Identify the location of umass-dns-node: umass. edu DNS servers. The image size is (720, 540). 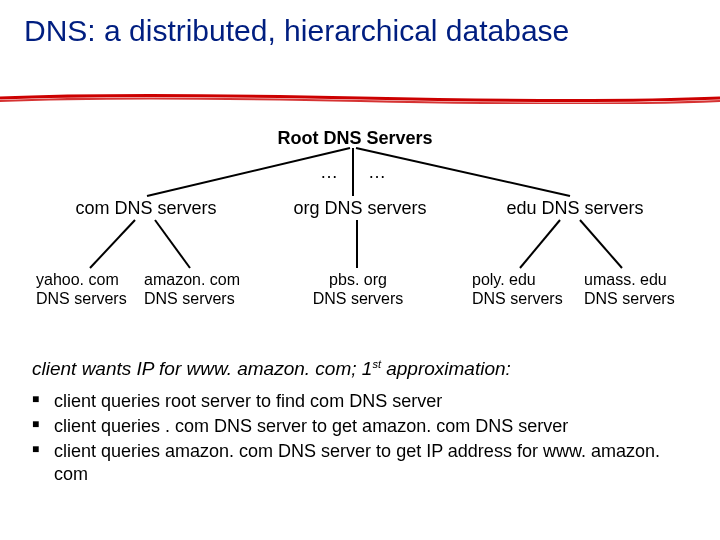
(639, 289).